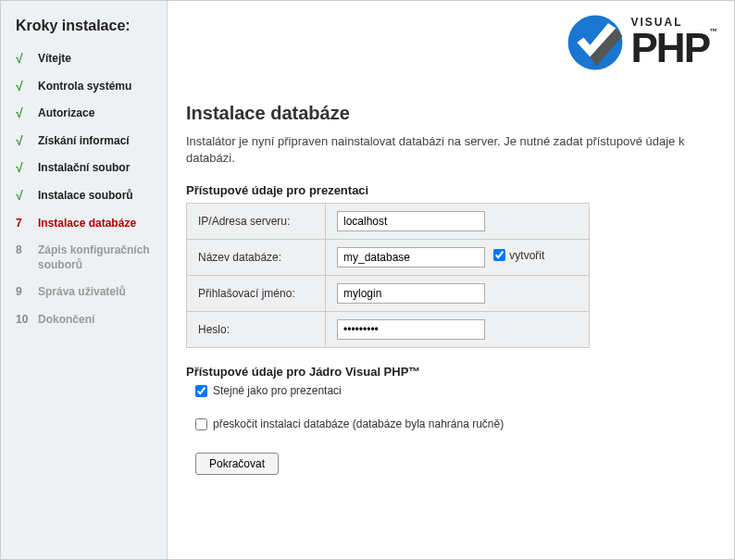 Image resolution: width=735 pixels, height=560 pixels. Describe the element at coordinates (595, 43) in the screenshot. I see `logo-mark-icon` at that location.